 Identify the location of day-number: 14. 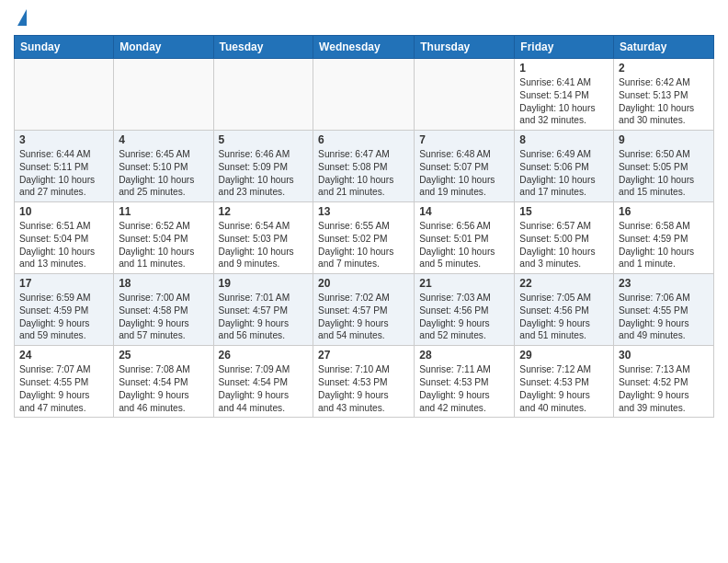
(464, 212).